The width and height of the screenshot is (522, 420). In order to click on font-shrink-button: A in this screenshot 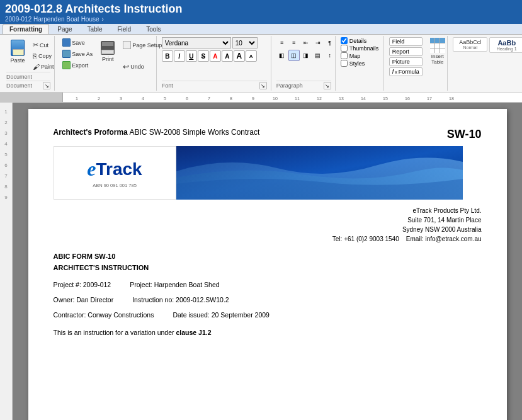, I will do `click(251, 56)`.